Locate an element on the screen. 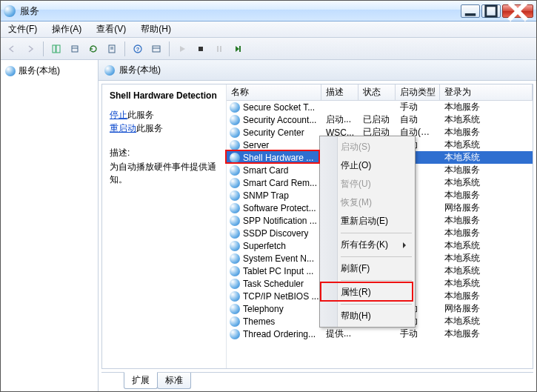 The width and height of the screenshot is (537, 392). context-menu: 启动(S) 停止(O) 暂停(U) 恢复(M) 重新启动(E) 所有任务(K) … is located at coordinates (367, 231).